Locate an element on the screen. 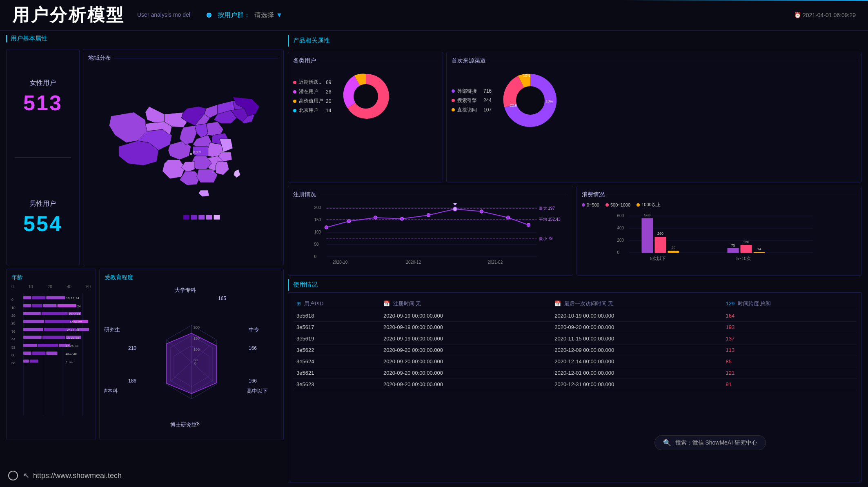 The height and width of the screenshot is (487, 868). cell-last: 2020-09-20 00:00:00.000 is located at coordinates (637, 327).